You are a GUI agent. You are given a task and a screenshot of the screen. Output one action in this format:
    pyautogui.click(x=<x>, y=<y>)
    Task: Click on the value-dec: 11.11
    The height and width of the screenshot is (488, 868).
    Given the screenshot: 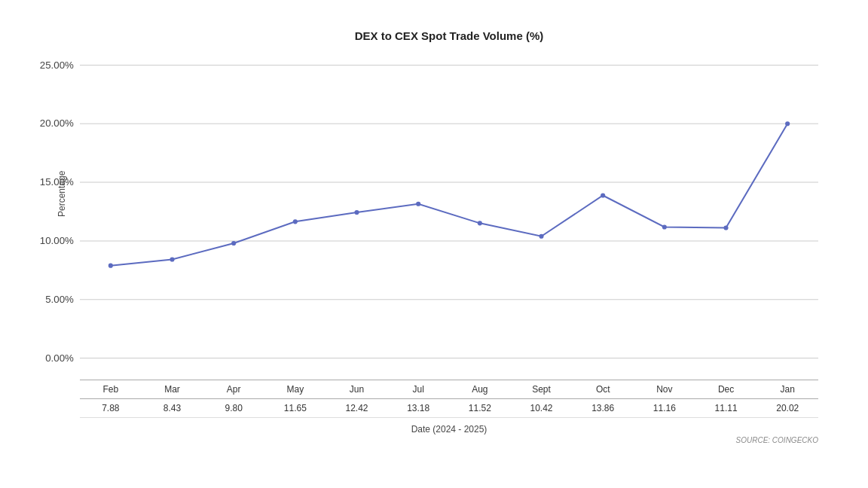 What is the action you would take?
    pyautogui.click(x=726, y=408)
    